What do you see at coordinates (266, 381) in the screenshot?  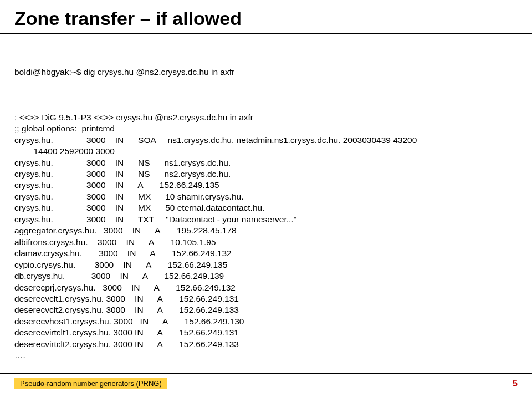 I see `footer: Pseudo-random number generators (PRNG) 5` at bounding box center [266, 381].